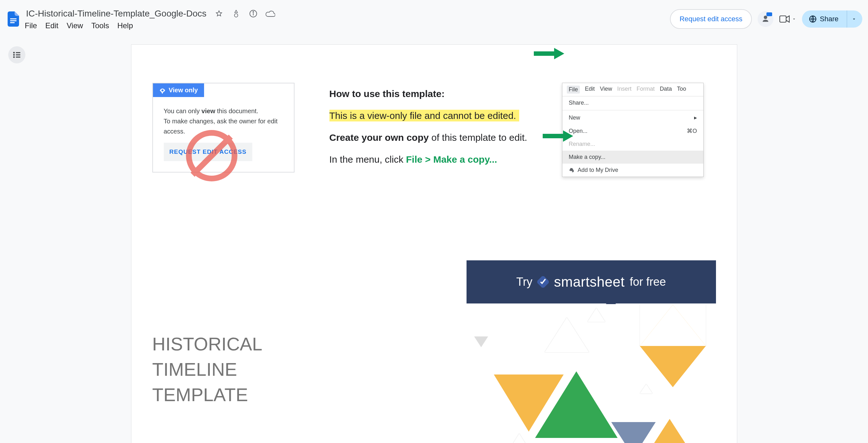 The height and width of the screenshot is (443, 868). I want to click on share-label: Share, so click(829, 19).